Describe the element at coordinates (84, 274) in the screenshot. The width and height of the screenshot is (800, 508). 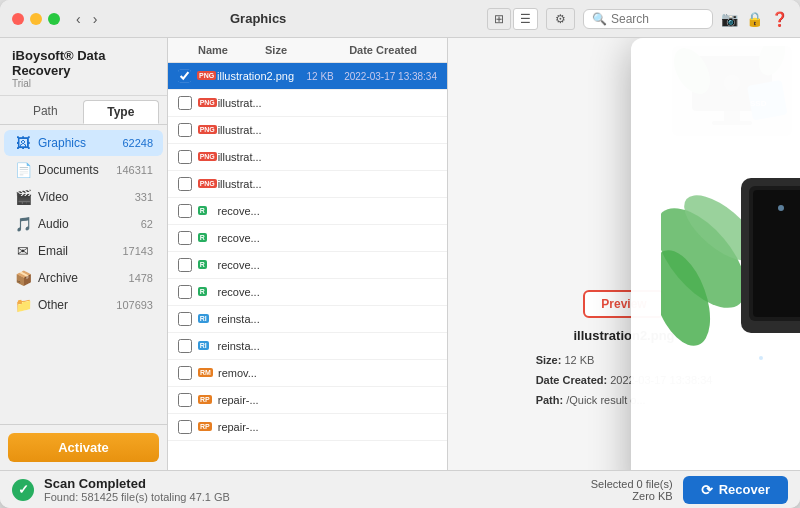
I see `sidebar-items: 🖼 Graphics 62248 📄 Documents 146311 🎬 Vi…` at that location.